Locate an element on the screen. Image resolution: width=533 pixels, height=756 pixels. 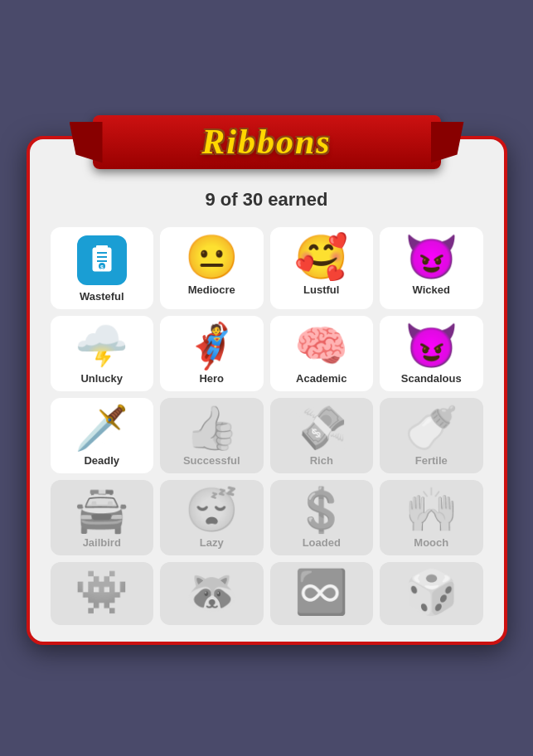
ribbon-item-jailbird: 🚔Jailbird is located at coordinates (103, 517).